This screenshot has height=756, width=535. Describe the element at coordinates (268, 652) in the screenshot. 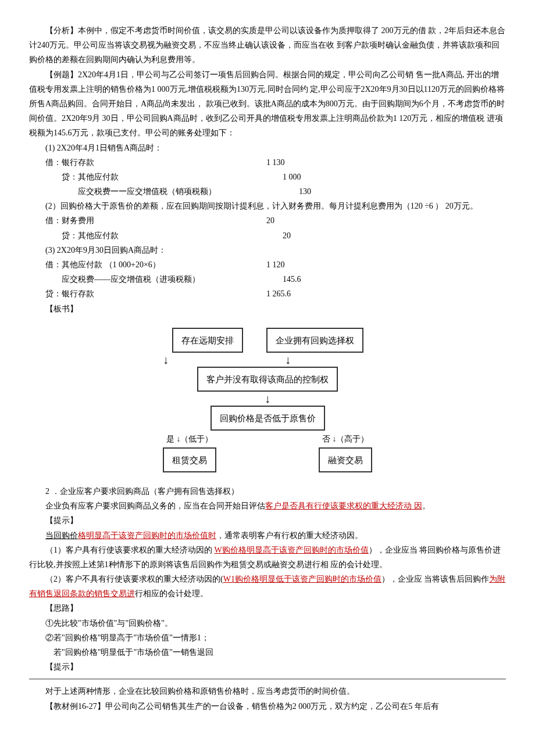

I see `silu-item: 若"回购价格"明显低于"市场价值"一销售退回` at that location.